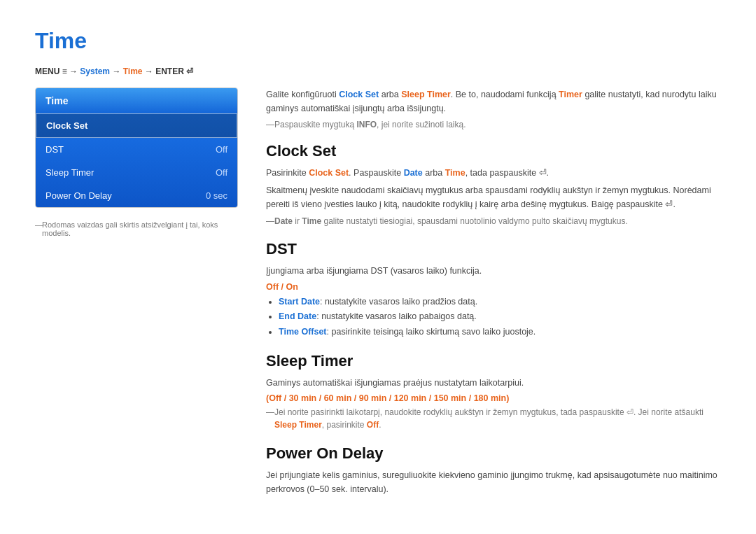  I want to click on section-title-clockset: Clock Set, so click(493, 151).